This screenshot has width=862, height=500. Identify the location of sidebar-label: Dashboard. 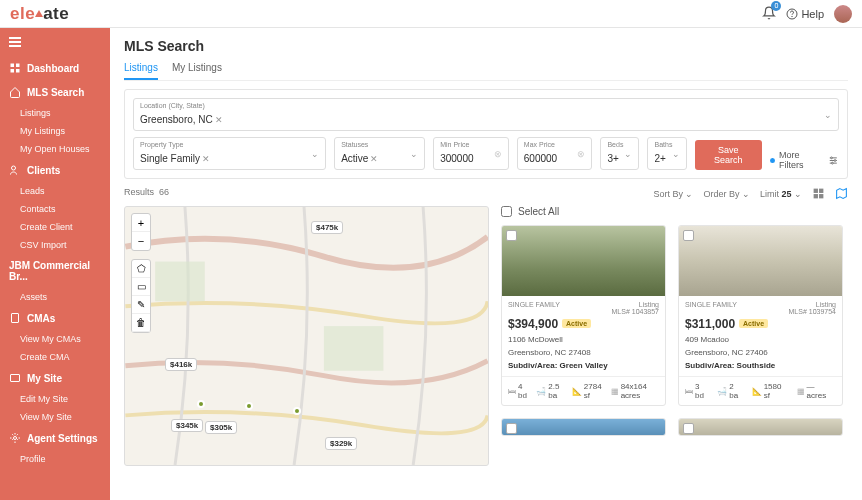
(53, 68).